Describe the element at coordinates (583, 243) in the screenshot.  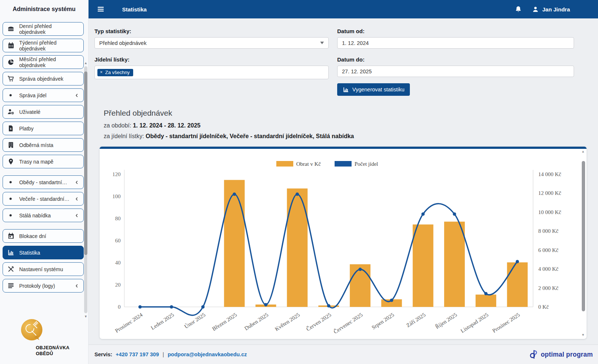
I see `chart-scrollbar: ▲ ▼` at that location.